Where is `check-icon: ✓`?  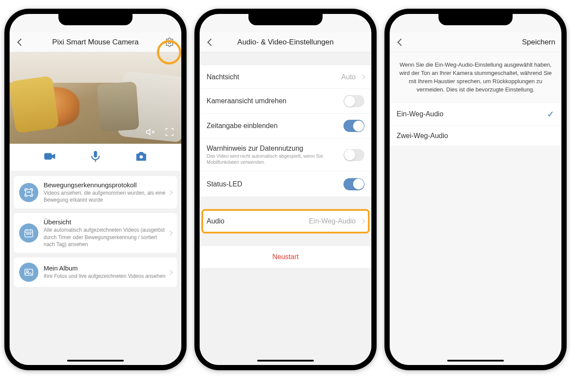 check-icon: ✓ is located at coordinates (551, 114).